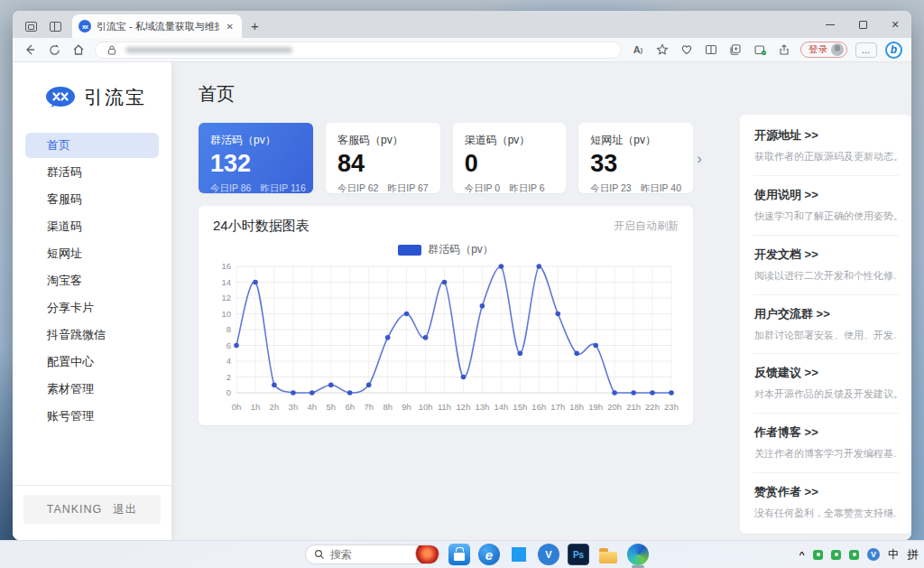 This screenshot has width=924, height=568. What do you see at coordinates (826, 206) in the screenshot?
I see `links-panel-item: 使用说明 >>快速学习和了解正确的使用姿势。` at bounding box center [826, 206].